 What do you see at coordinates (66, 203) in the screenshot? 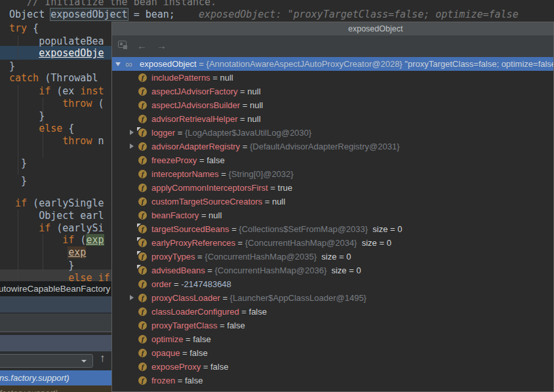
I see `code-token: (earlySingle` at bounding box center [66, 203].